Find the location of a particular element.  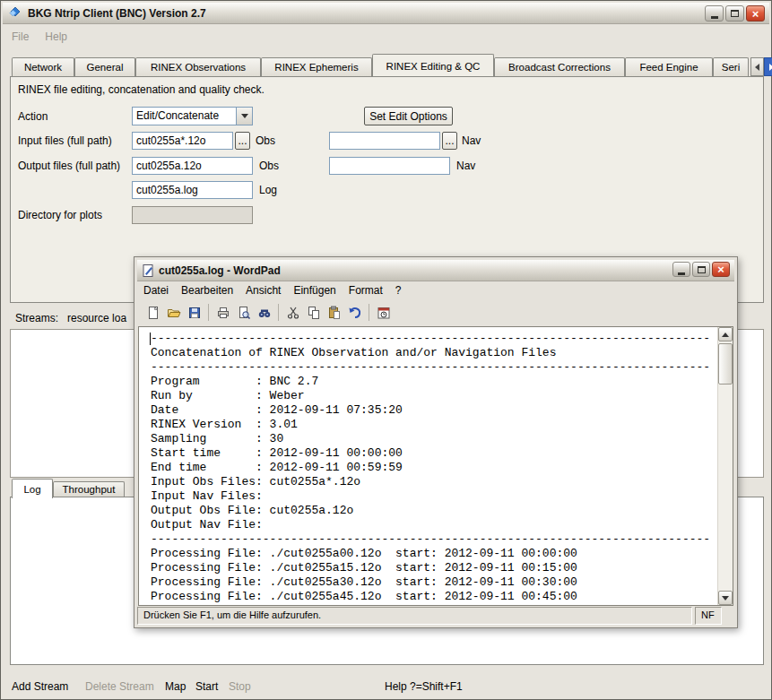

tab-rinex-observations: RINEX Observations is located at coordinates (198, 66).